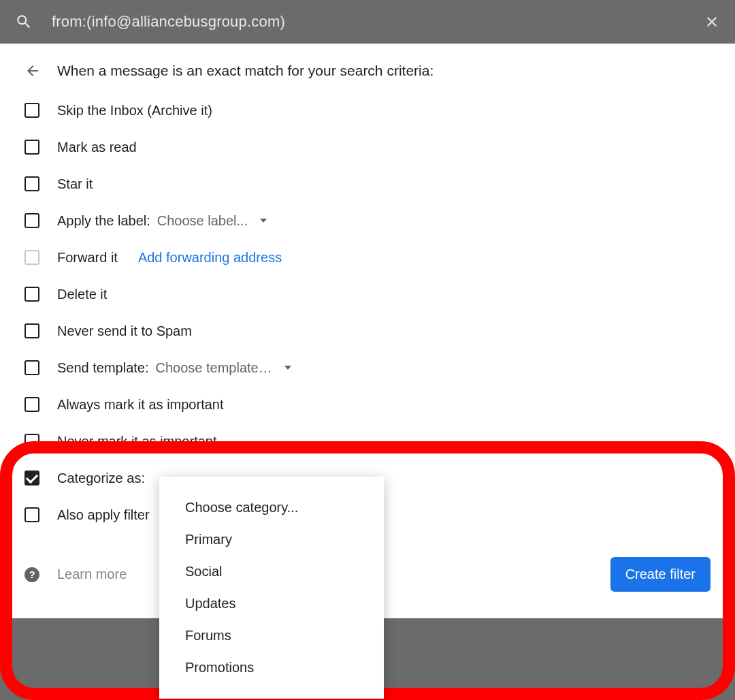 This screenshot has width=735, height=700. I want to click on label: Skip the Inbox (Archive it), so click(135, 110).